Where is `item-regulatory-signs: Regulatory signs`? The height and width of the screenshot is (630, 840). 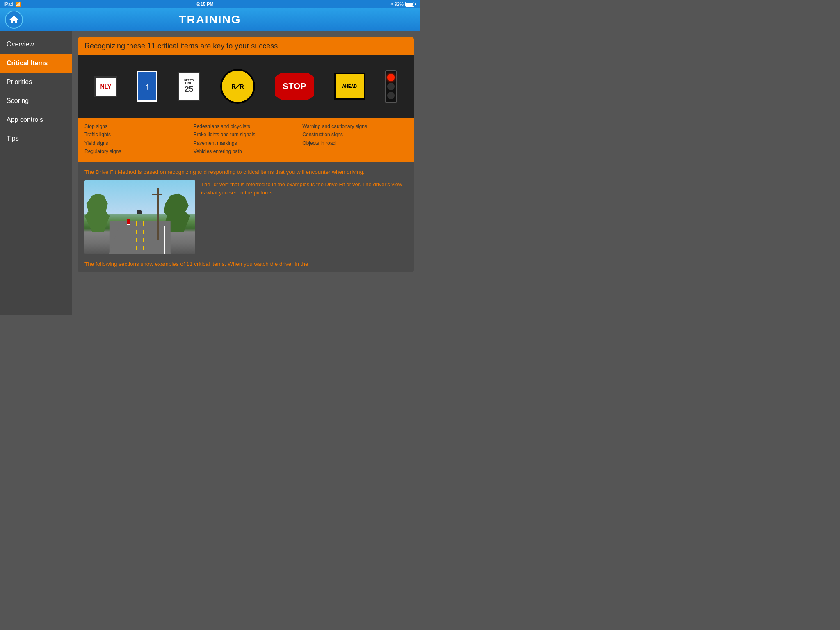 item-regulatory-signs: Regulatory signs is located at coordinates (137, 151).